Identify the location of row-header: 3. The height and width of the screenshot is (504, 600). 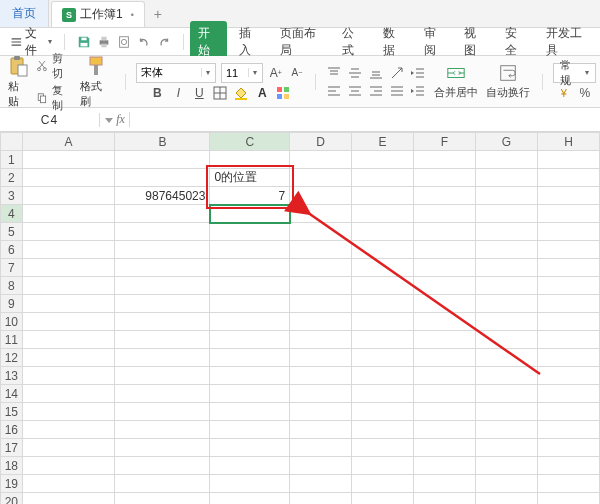
(12, 196).